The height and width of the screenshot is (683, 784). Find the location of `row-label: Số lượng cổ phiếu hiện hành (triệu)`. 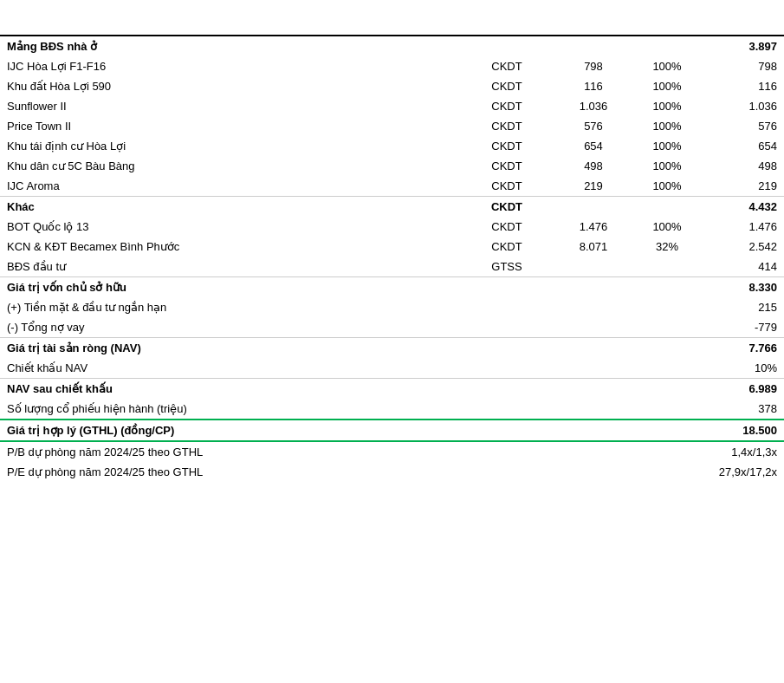

row-label: Số lượng cổ phiếu hiện hành (triệu) is located at coordinates (227, 409).